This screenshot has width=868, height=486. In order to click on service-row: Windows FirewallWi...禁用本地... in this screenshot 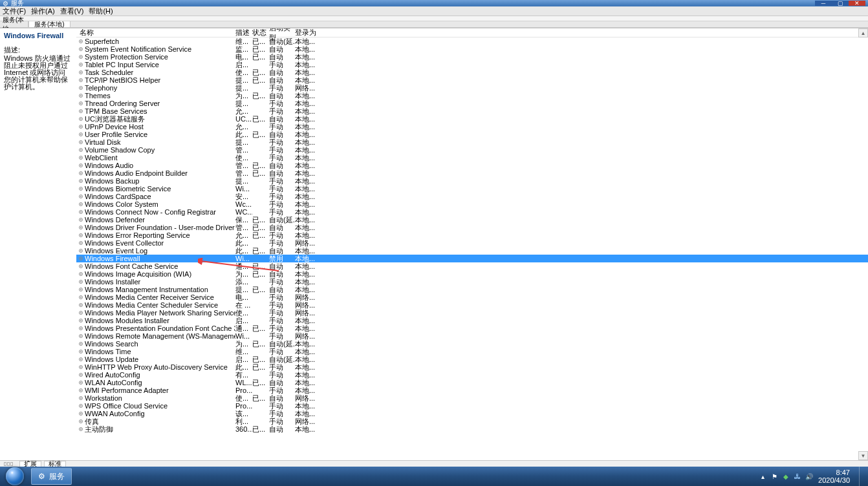, I will do `click(472, 259)`.